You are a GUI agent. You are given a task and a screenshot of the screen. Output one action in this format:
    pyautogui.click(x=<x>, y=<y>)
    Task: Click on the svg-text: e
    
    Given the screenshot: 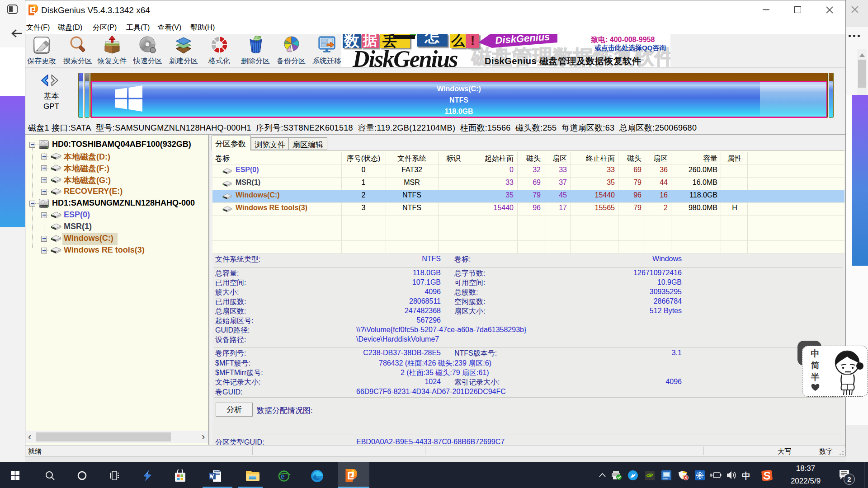 What is the action you would take?
    pyautogui.click(x=283, y=476)
    